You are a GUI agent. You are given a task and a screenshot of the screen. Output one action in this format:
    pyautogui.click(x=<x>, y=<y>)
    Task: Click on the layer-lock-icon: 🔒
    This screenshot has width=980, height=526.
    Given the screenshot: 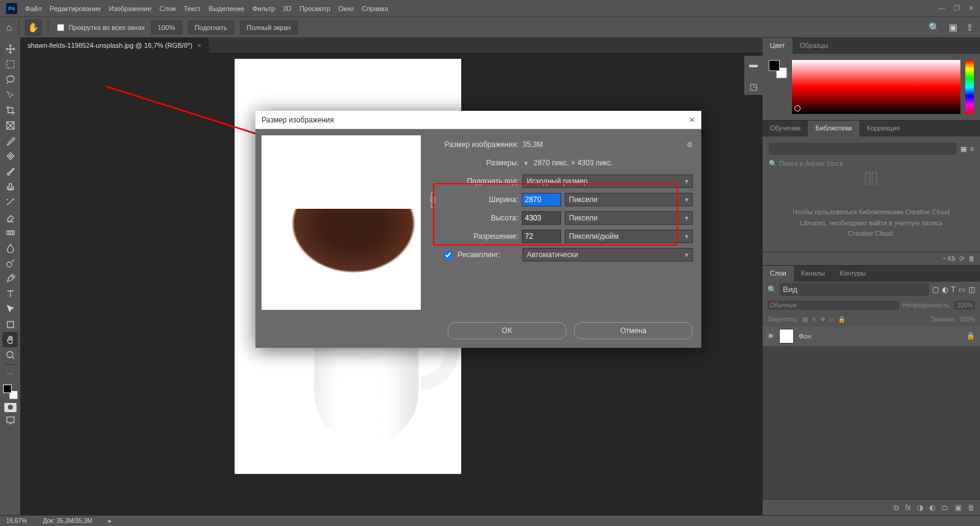 What is the action you would take?
    pyautogui.click(x=971, y=336)
    